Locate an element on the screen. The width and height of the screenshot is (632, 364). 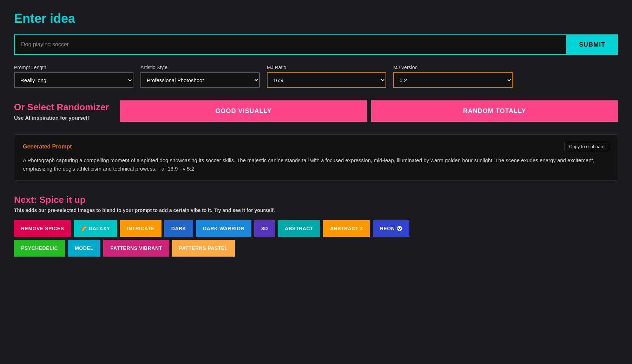
spice-heading-static: Next: is located at coordinates (27, 200).